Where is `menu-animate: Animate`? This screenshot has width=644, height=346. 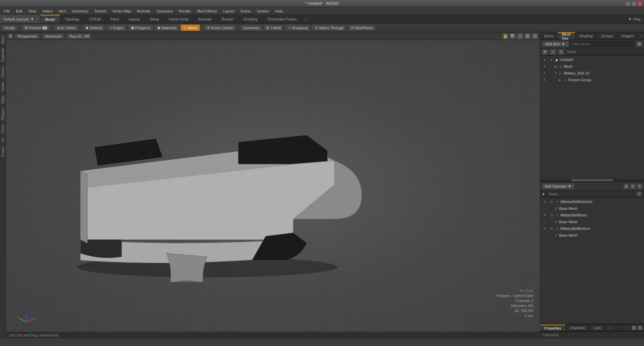
menu-animate: Animate is located at coordinates (144, 11).